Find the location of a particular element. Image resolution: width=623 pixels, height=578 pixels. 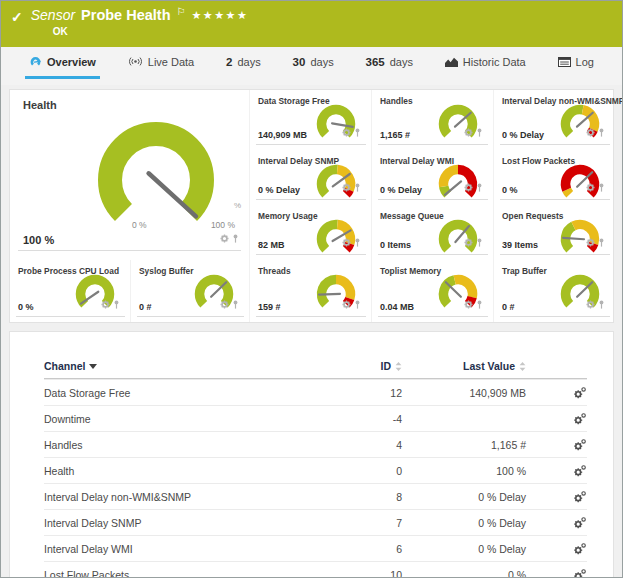

gauge-title: Open Requests is located at coordinates (532, 216).